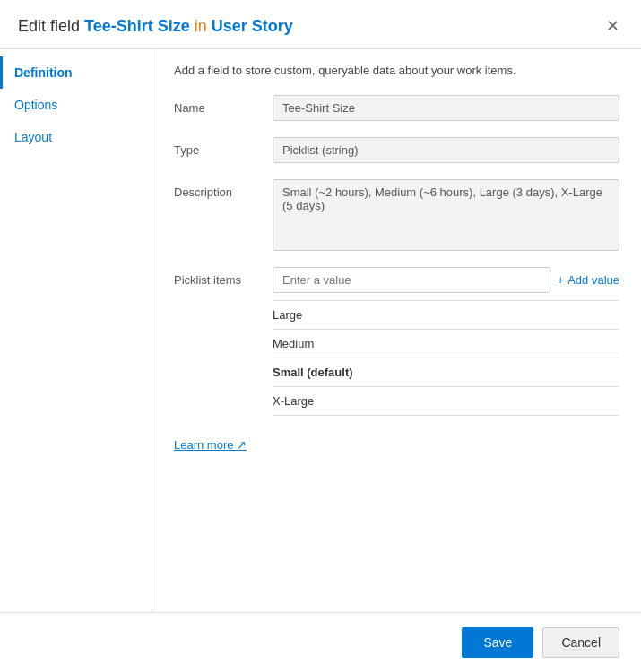  Describe the element at coordinates (581, 642) in the screenshot. I see `cancel-button: Cancel` at that location.